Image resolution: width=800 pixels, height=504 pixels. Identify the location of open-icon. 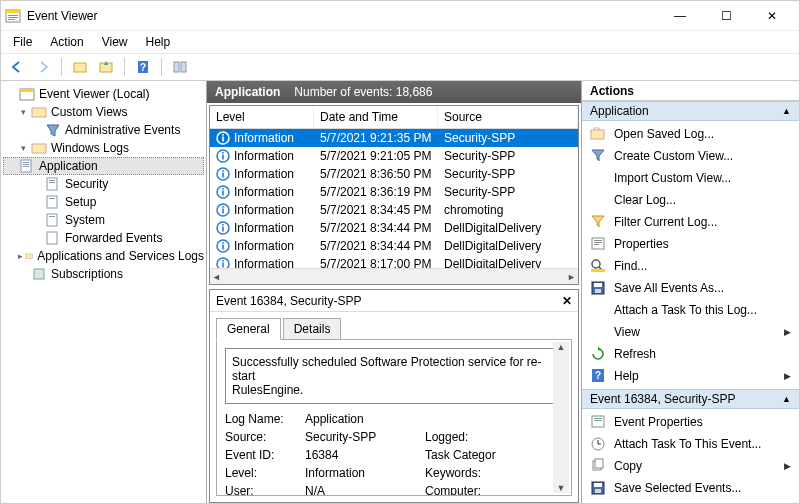
(598, 134).